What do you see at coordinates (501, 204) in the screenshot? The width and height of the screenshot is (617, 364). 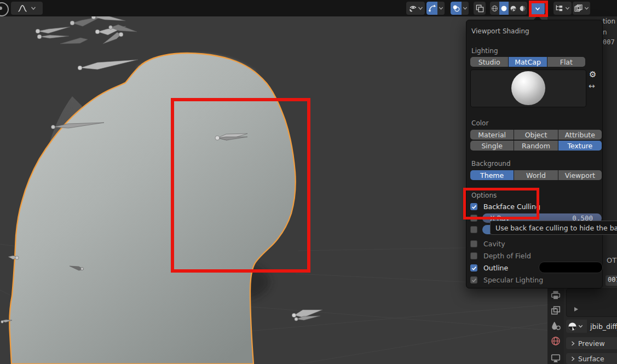 I see `annotation-rectangle-backface-culling` at bounding box center [501, 204].